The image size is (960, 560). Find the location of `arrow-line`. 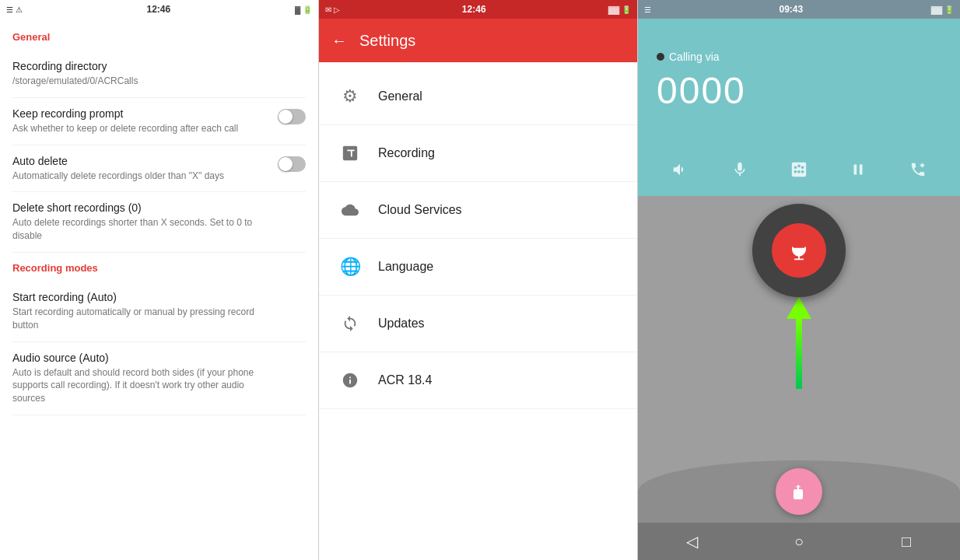

arrow-line is located at coordinates (799, 354).